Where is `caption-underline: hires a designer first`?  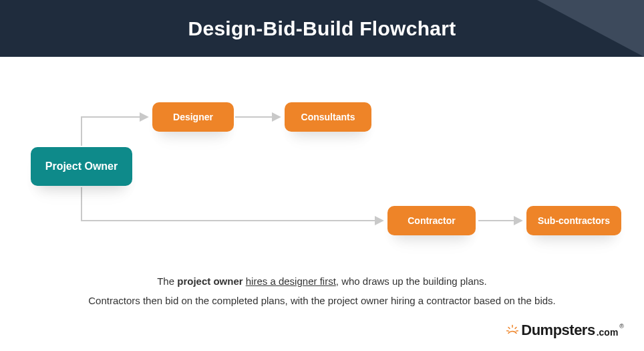
caption-underline: hires a designer first is located at coordinates (291, 281).